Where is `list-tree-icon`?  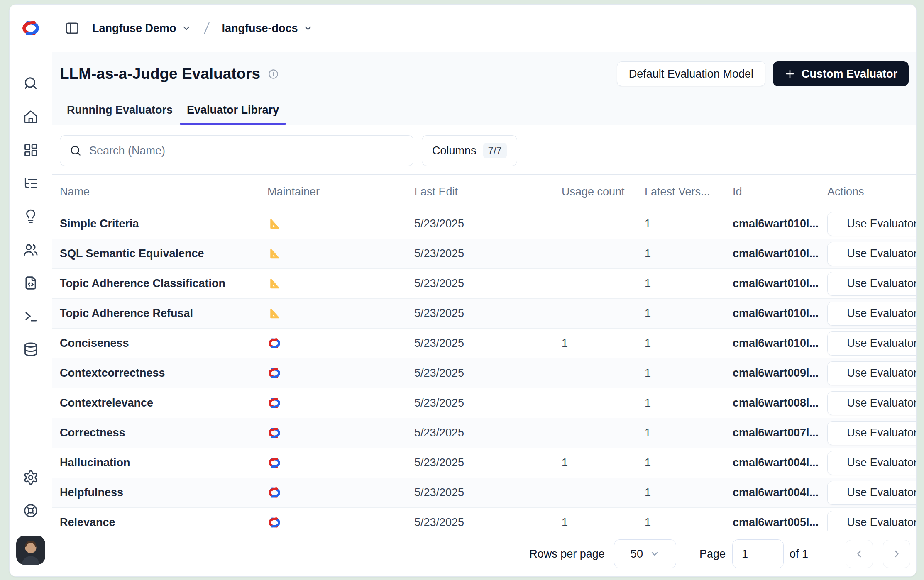
list-tree-icon is located at coordinates (31, 183).